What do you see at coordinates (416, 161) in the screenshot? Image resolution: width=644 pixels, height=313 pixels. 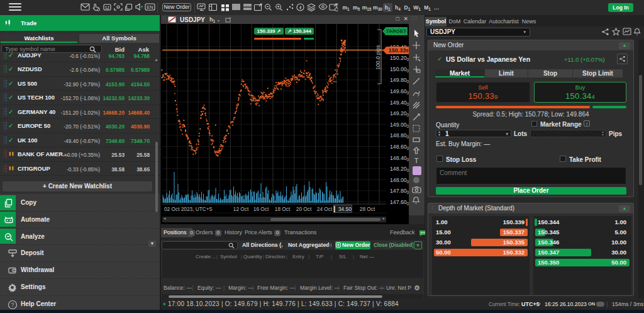 I see `svg-text: T` at bounding box center [416, 161].